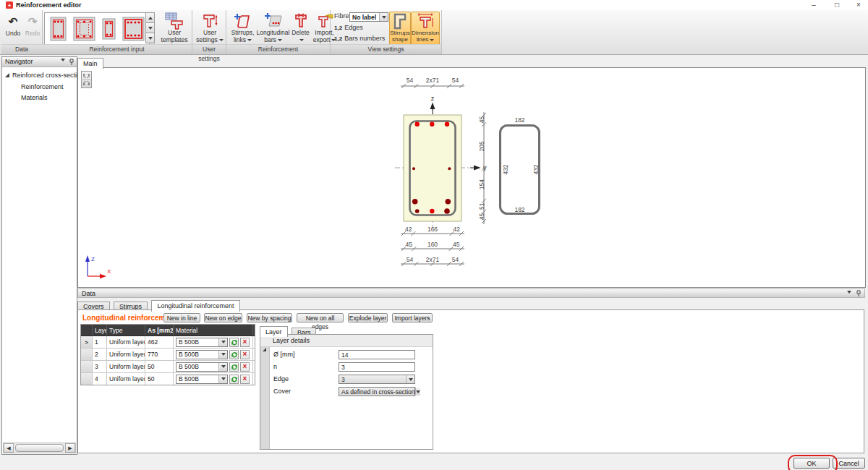  What do you see at coordinates (150, 27) in the screenshot?
I see `gallery-down-button` at bounding box center [150, 27].